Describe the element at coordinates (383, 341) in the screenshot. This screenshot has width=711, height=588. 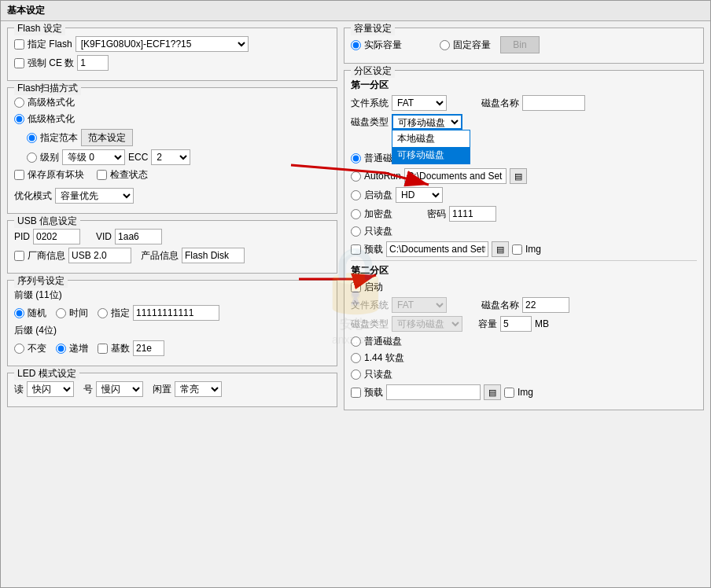
I see `normal-disk2-label: 普通磁盘` at that location.